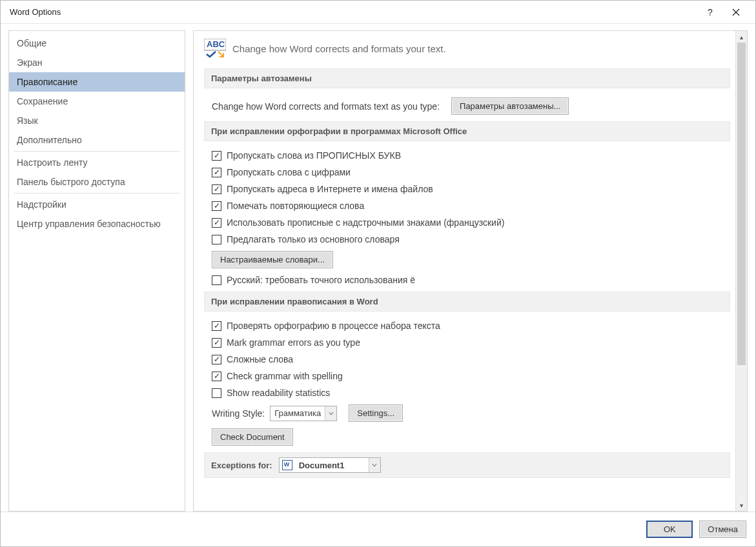 The image size is (756, 547). What do you see at coordinates (741, 271) in the screenshot?
I see `vertical-scrollbar: ▴ ▾` at bounding box center [741, 271].